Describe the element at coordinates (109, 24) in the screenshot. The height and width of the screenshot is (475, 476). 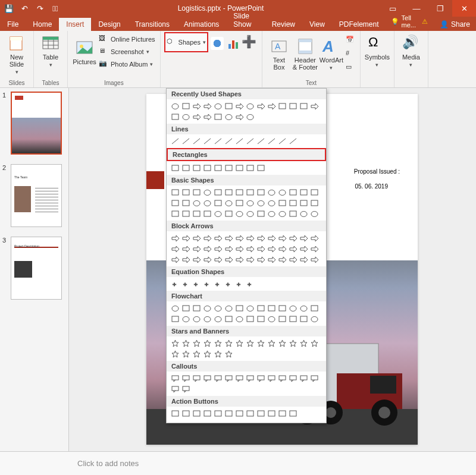
I see `tab-design: Design` at that location.